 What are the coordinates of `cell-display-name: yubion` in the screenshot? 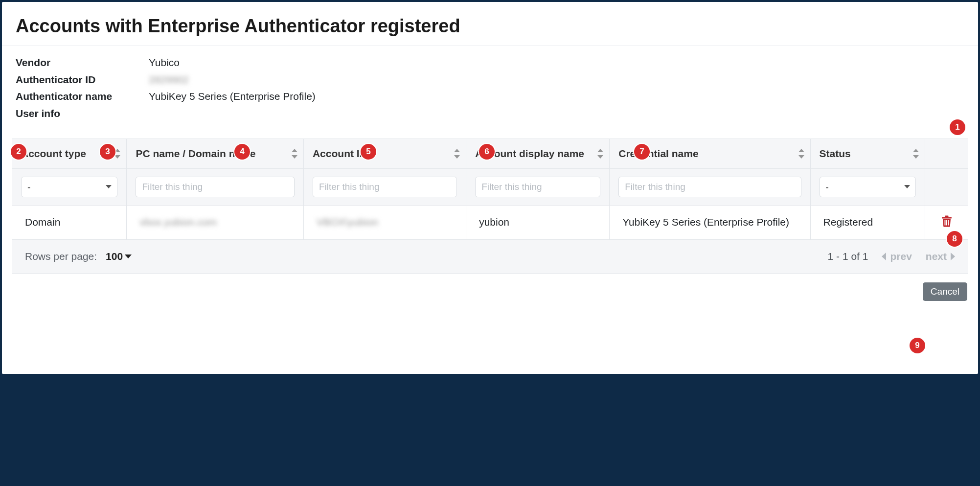 It's located at (538, 223).